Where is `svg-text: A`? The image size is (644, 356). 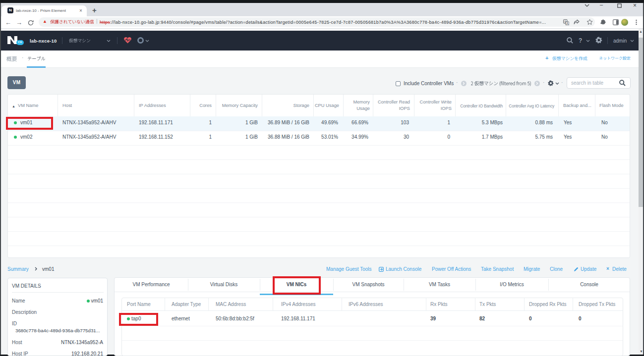 svg-text: A is located at coordinates (567, 24).